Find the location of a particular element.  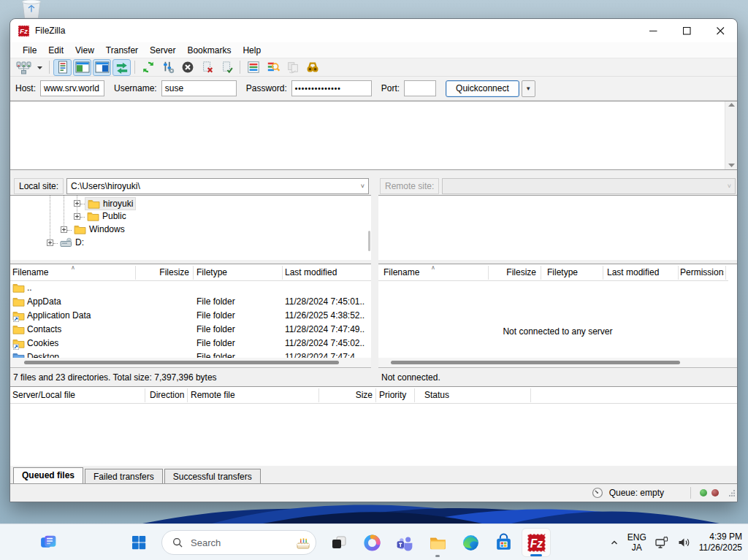

resize-grip is located at coordinates (732, 493).